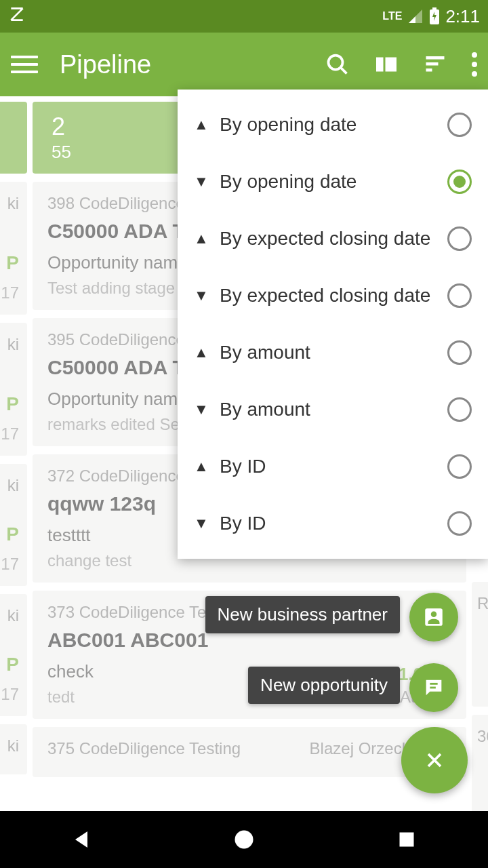  I want to click on sort-option-opening-asc: ▲ By opening date, so click(333, 125).